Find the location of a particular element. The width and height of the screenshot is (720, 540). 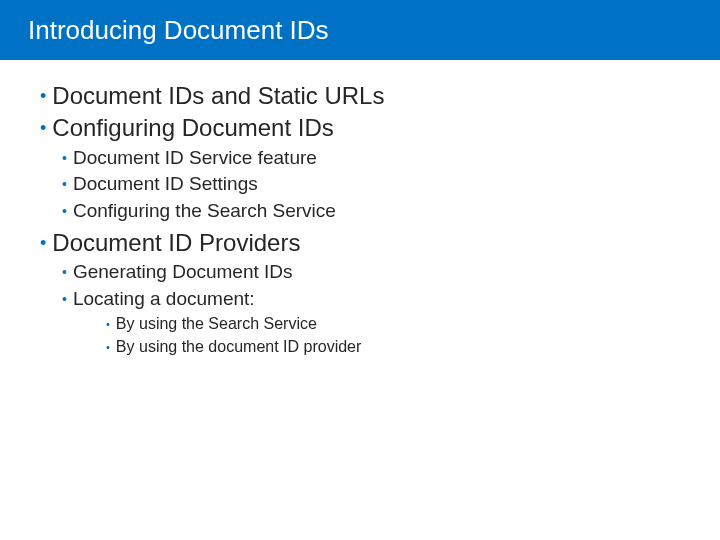

slide-title: Introducing Document IDs is located at coordinates (178, 30).